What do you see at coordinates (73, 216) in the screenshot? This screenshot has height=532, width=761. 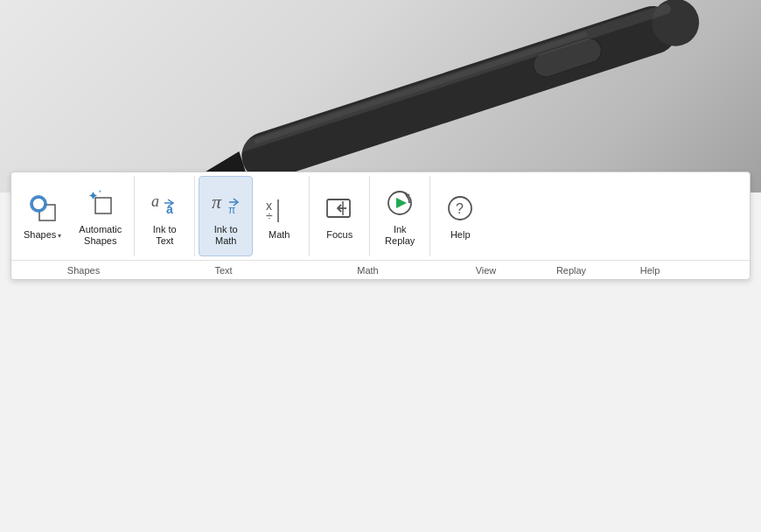 I see `ribbon-group-shapes: Shapes ▾ Automat` at bounding box center [73, 216].